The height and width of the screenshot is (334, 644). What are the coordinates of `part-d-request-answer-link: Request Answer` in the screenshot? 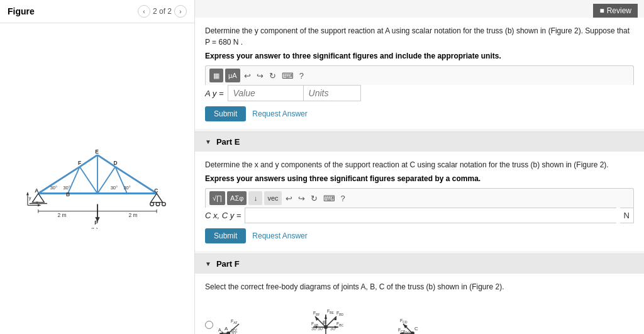 It's located at (279, 114).